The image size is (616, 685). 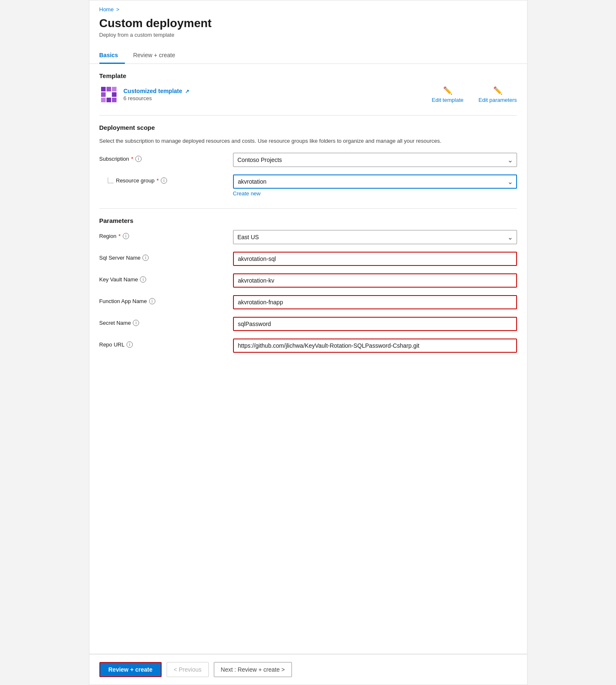 What do you see at coordinates (375, 259) in the screenshot?
I see `sql-server-name-control` at bounding box center [375, 259].